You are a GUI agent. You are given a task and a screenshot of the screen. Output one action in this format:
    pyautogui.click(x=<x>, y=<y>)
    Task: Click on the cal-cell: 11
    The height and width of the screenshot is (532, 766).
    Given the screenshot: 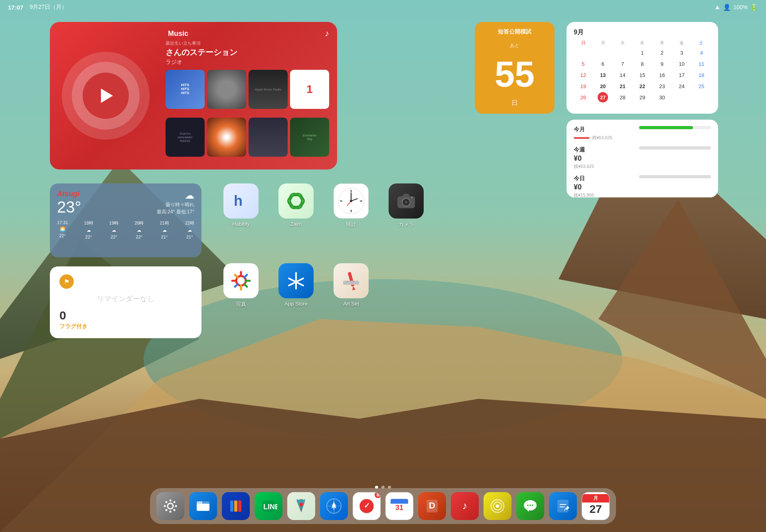 What is the action you would take?
    pyautogui.click(x=701, y=64)
    